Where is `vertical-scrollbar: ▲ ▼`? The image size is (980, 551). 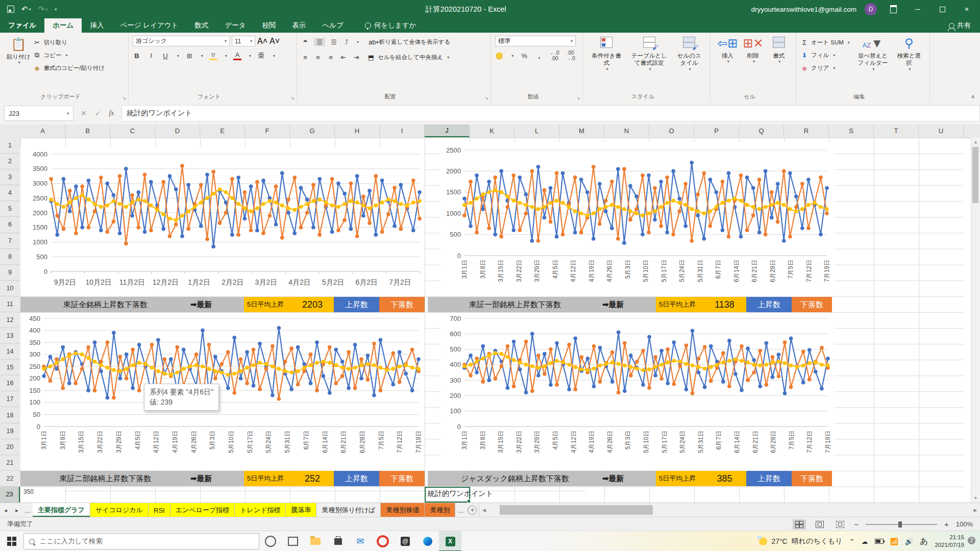
vertical-scrollbar: ▲ ▼ is located at coordinates (975, 320).